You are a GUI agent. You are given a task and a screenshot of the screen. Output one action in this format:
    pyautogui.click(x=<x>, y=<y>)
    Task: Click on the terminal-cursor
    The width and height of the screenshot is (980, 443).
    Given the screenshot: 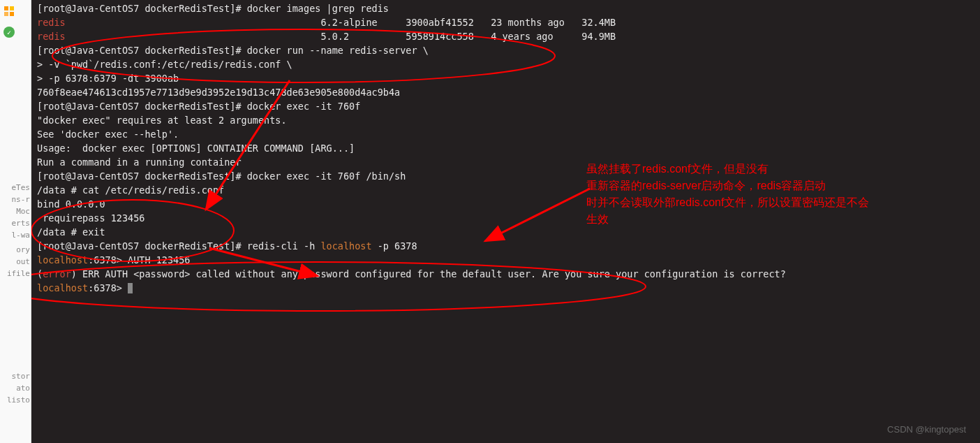 What is the action you would take?
    pyautogui.click(x=130, y=288)
    